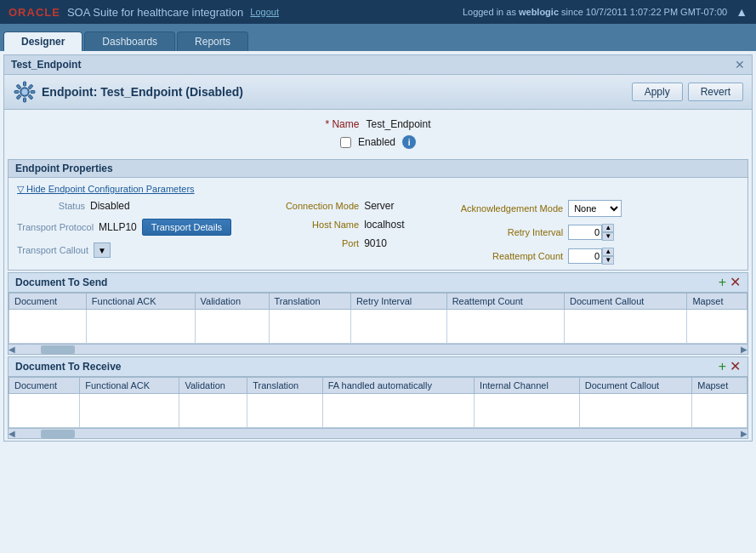  Describe the element at coordinates (124, 227) in the screenshot. I see `transport-protocol-row: Transport Protocol MLLP10 Transport Deta…` at that location.